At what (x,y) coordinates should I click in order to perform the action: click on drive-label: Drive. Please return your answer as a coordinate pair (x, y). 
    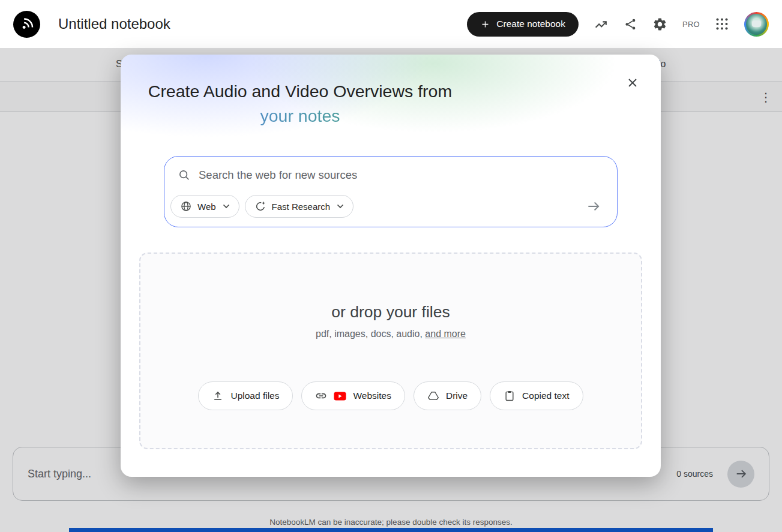
    Looking at the image, I should click on (457, 396).